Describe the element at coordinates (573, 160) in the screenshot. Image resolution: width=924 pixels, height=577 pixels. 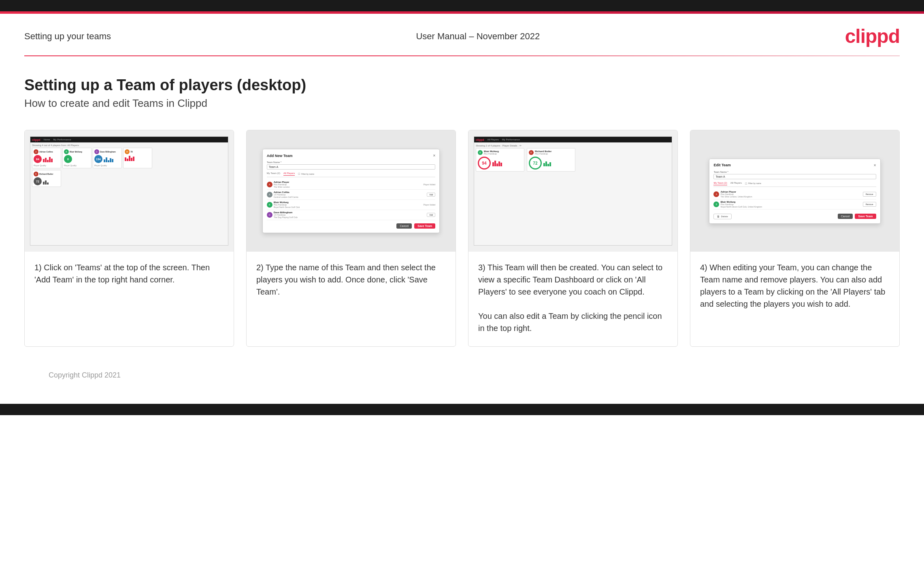
I see `team-players: B Blair McHarg Plus Handicap 94` at that location.